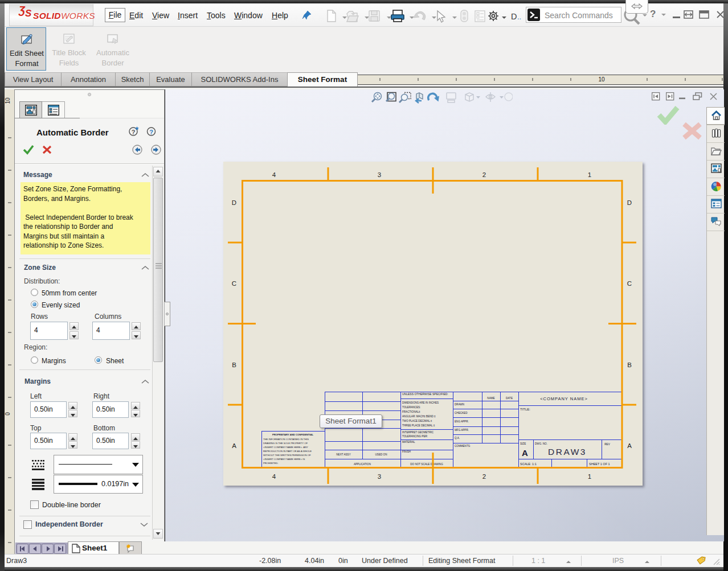  What do you see at coordinates (461, 421) in the screenshot?
I see `svg-text: ENG APPR.` at bounding box center [461, 421].